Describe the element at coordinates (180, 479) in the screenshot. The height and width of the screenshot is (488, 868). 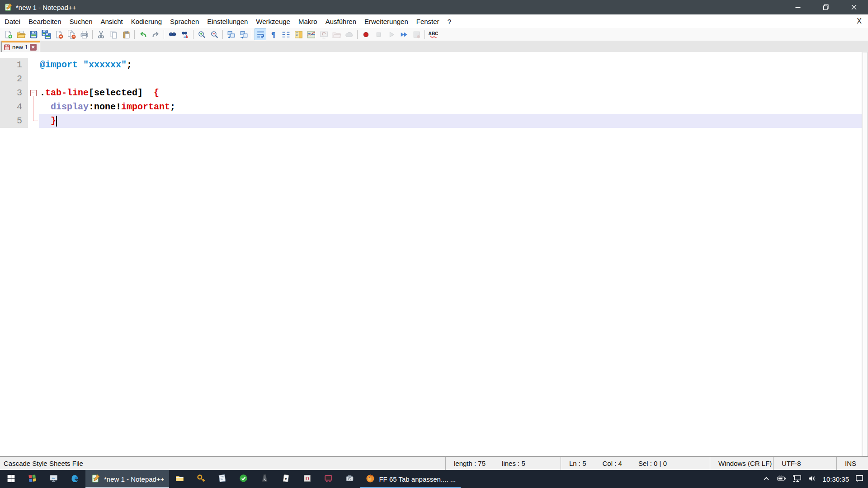
I see `taskbar-icon-explorer-folder` at that location.